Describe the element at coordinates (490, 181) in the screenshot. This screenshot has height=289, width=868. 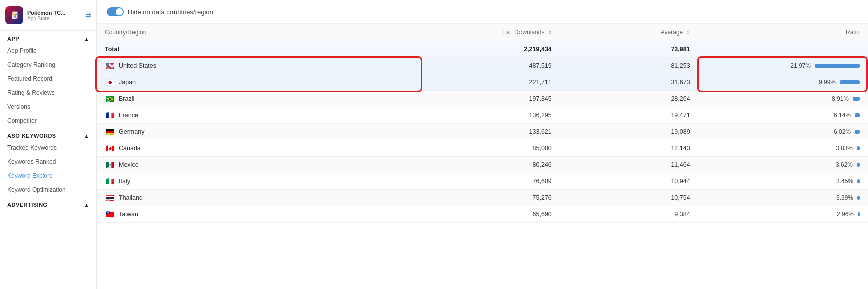
I see `downloads-cell: 76,609` at that location.